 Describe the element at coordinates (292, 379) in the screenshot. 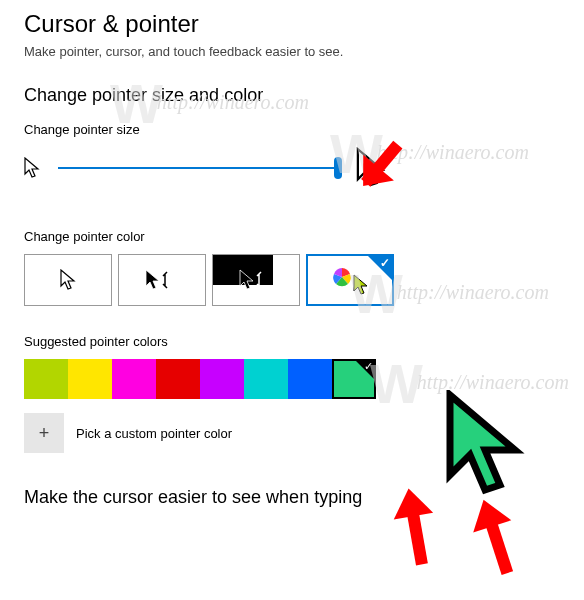

I see `suggested-color-swatches: ✓` at that location.